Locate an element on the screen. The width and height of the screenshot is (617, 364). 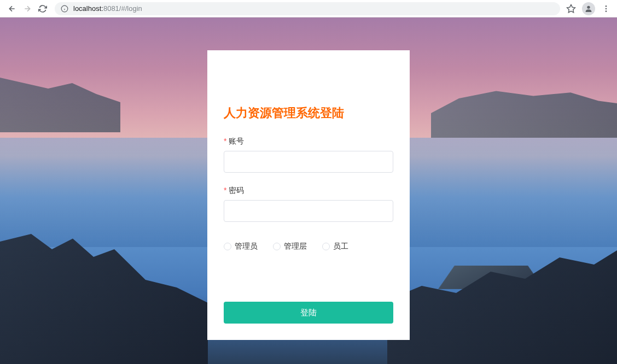
password-group: *密码 is located at coordinates (308, 204).